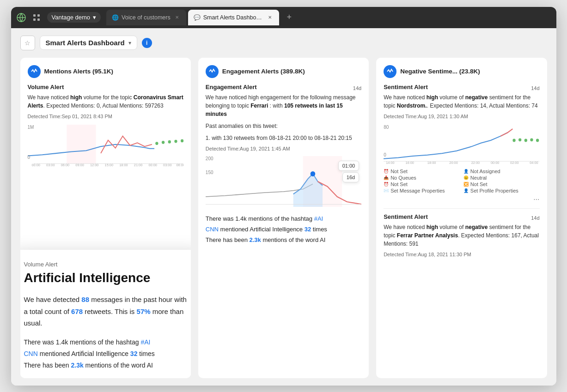 This screenshot has height=392, width=567. Describe the element at coordinates (107, 354) in the screenshot. I see `popup-extra-2: CNN mentioned Artificial Intelligence 32…` at that location.